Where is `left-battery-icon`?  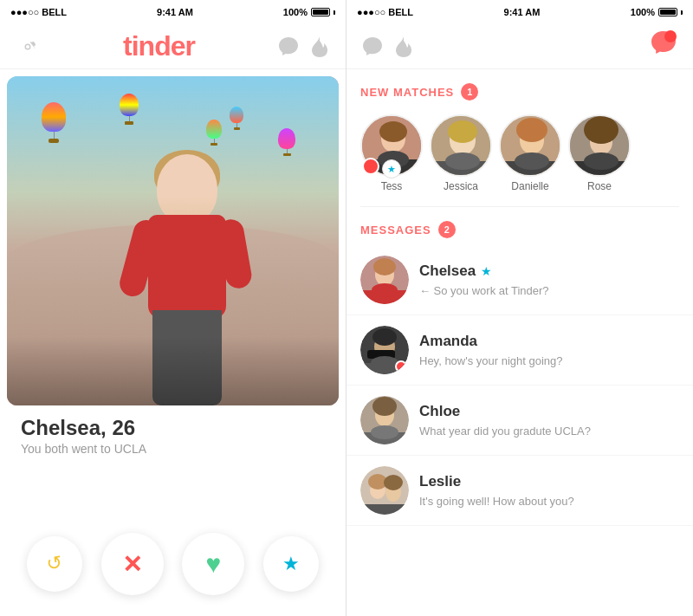
left-battery-icon is located at coordinates (321, 12).